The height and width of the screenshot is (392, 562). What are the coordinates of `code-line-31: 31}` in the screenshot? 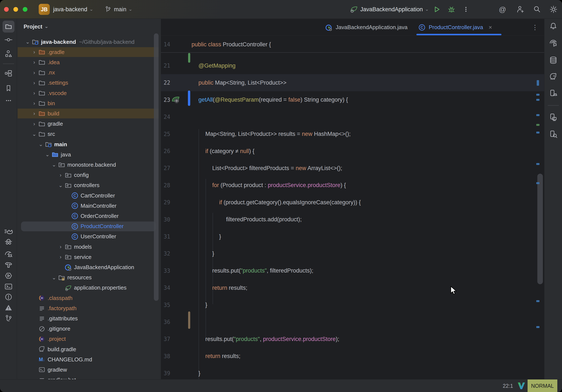 It's located at (352, 237).